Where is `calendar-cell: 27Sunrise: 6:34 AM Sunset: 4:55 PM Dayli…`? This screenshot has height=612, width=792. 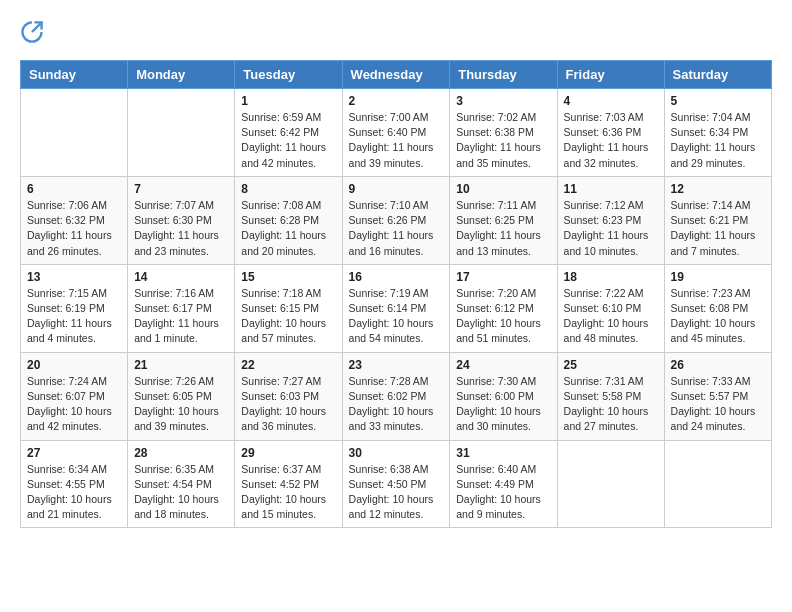
calendar-cell: 27Sunrise: 6:34 AM Sunset: 4:55 PM Dayli… is located at coordinates (74, 484).